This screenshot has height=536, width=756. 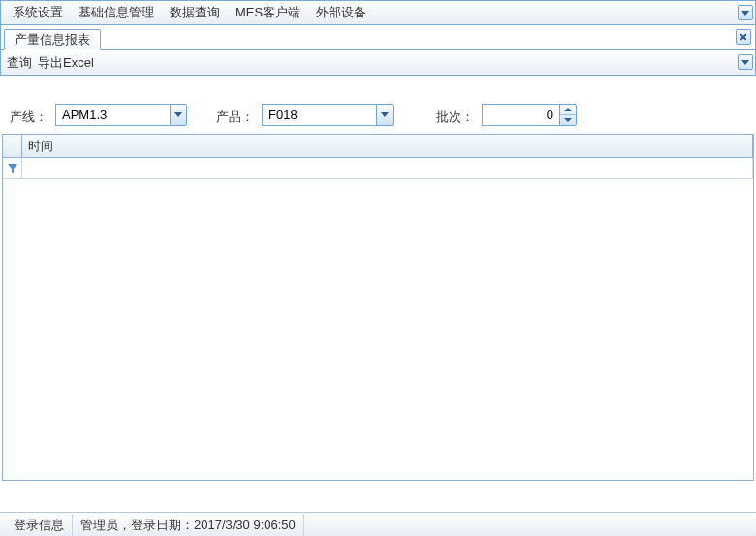 I want to click on menubar-overflow-button, so click(x=745, y=13).